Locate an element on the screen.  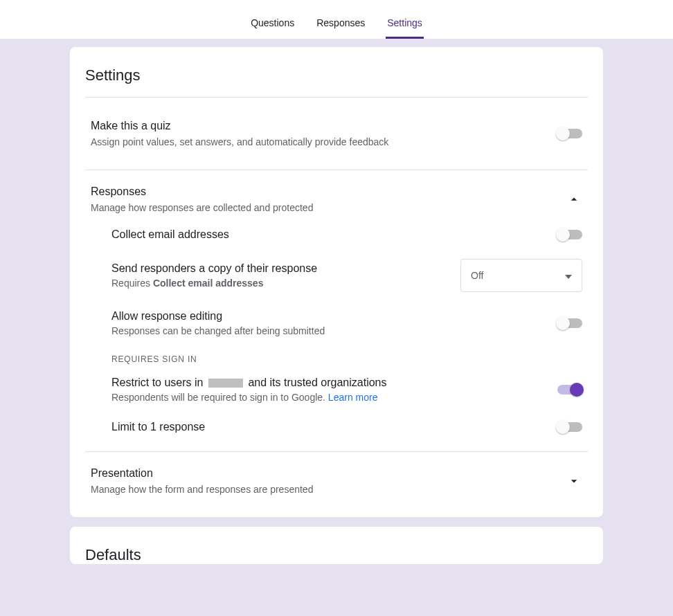
page-title: Settings is located at coordinates (336, 78).